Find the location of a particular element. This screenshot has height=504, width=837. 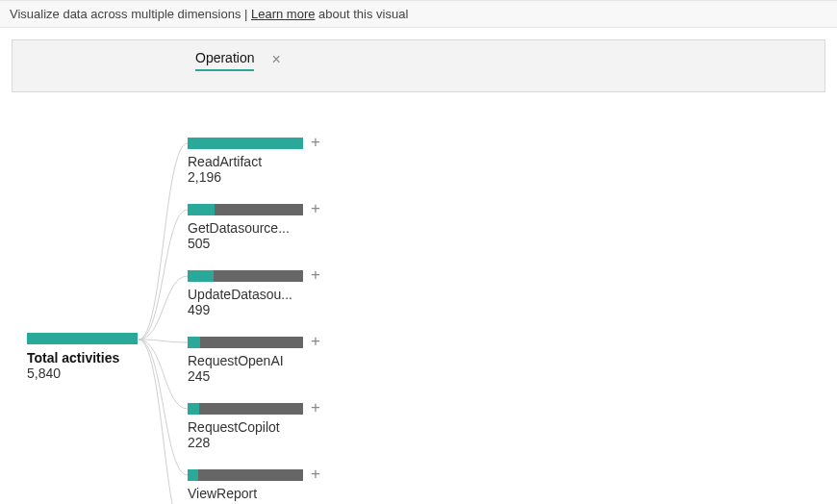

child-value: 499 is located at coordinates (255, 310).